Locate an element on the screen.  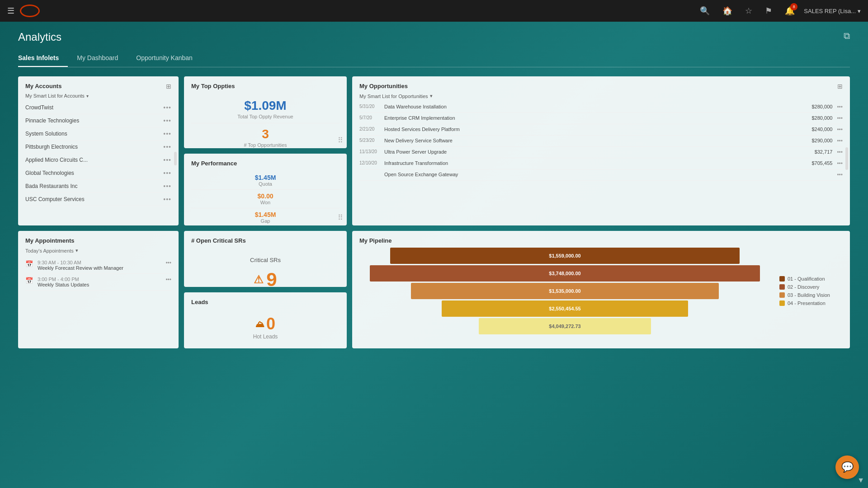
mid-col-row1: My Top Oppties $1.09M Total Top Oppty Re… is located at coordinates (265, 151).